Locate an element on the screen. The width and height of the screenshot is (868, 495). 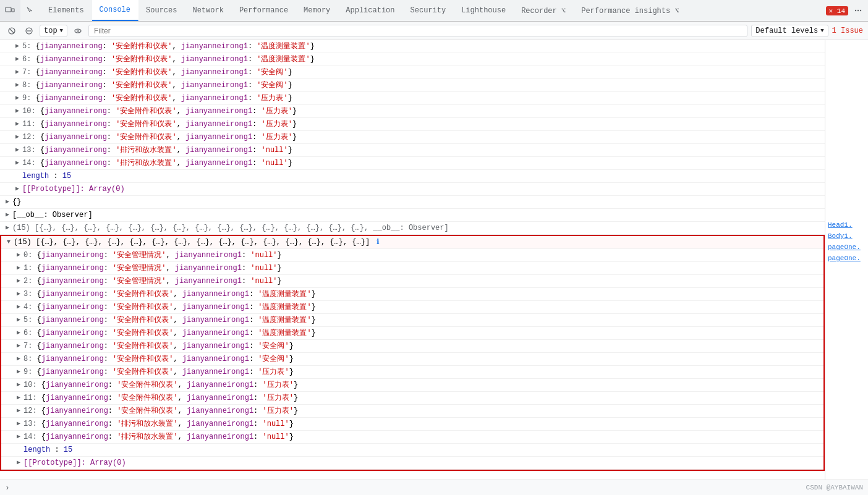
length-label: length is located at coordinates (36, 176).